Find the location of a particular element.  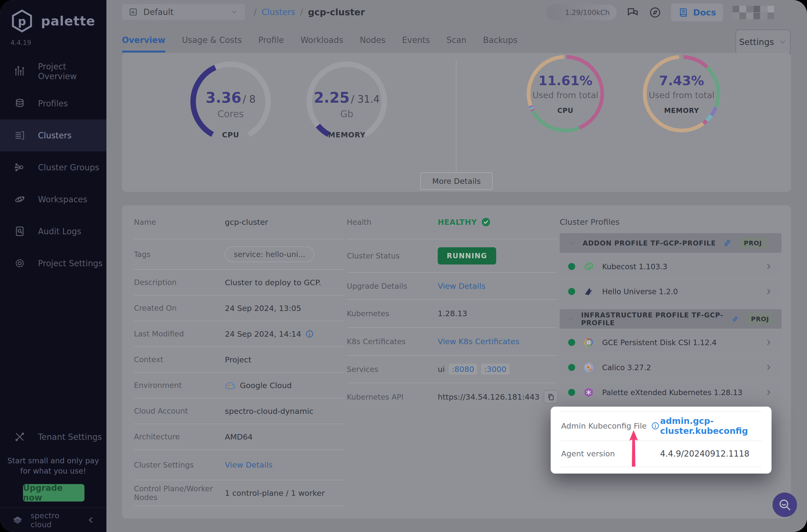

sidebar-item-profiles: Profiles is located at coordinates (53, 103).